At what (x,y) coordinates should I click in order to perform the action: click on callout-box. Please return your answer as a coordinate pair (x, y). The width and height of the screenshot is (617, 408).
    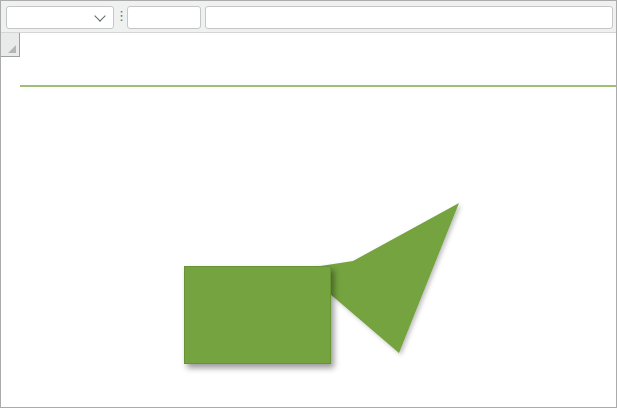
    Looking at the image, I should click on (258, 315).